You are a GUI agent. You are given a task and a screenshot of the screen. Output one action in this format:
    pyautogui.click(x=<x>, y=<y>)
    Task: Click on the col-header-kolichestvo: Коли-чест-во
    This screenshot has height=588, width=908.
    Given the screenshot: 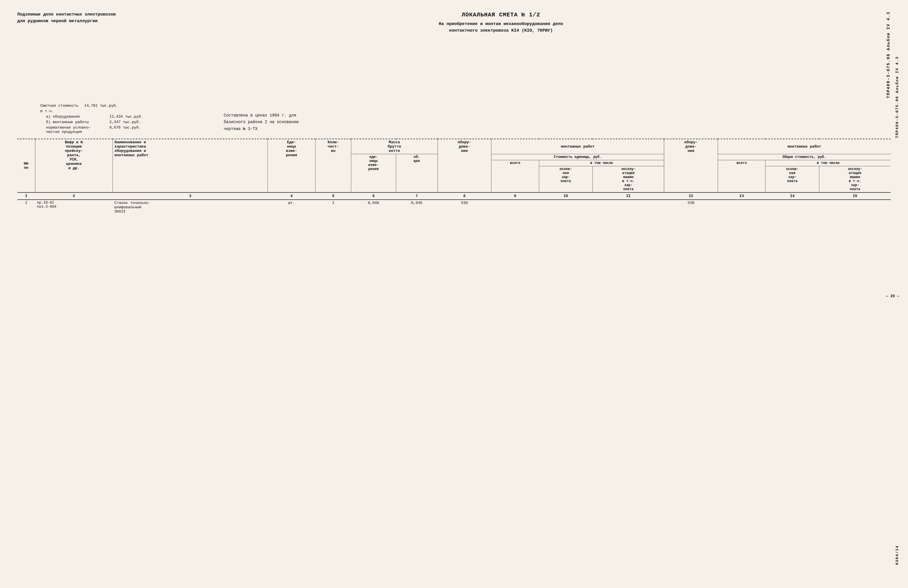 What is the action you would take?
    pyautogui.click(x=333, y=165)
    